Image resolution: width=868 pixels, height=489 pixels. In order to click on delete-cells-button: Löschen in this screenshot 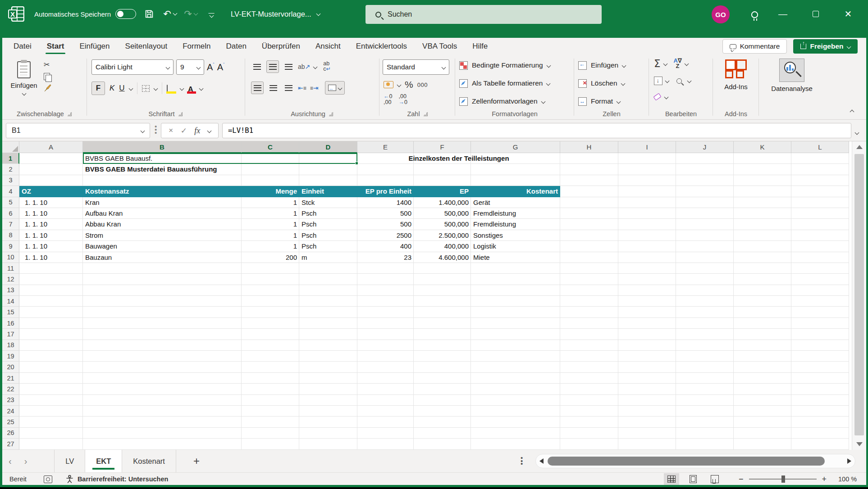, I will do `click(601, 83)`.